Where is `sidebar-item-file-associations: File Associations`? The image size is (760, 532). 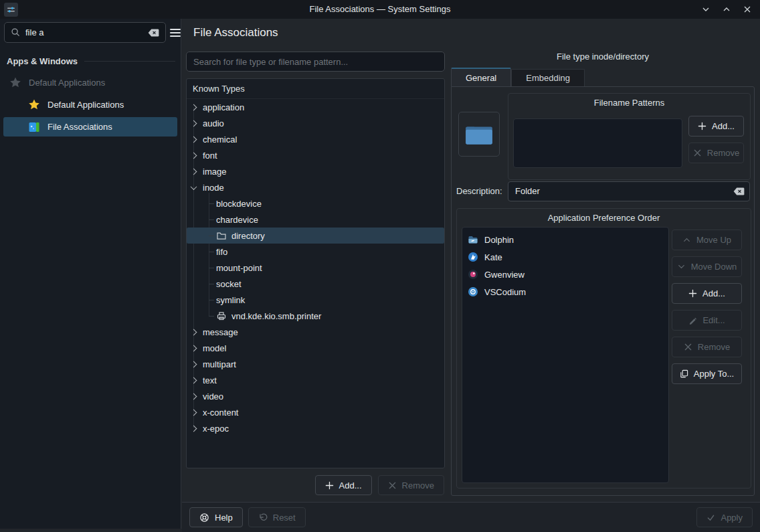
sidebar-item-file-associations: File Associations is located at coordinates (90, 127).